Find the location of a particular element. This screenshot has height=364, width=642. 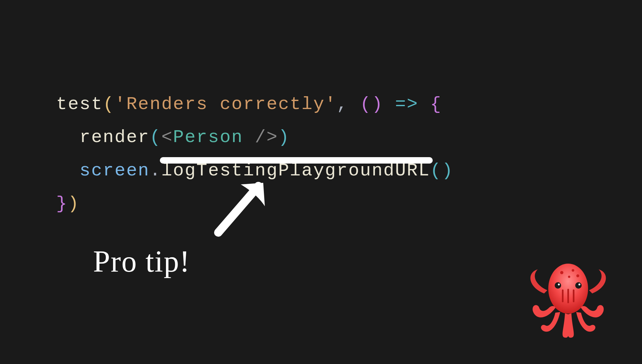

jsx-slash: / is located at coordinates (261, 137).